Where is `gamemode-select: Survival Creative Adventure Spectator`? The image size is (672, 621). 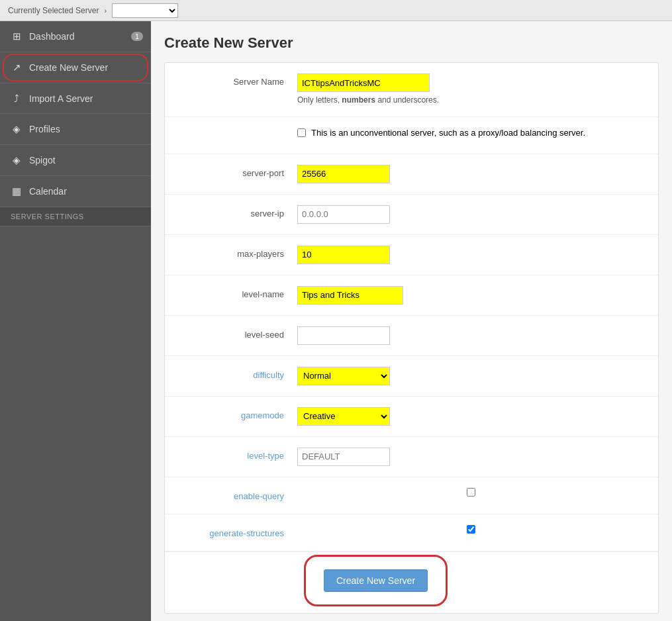 gamemode-select: Survival Creative Adventure Spectator is located at coordinates (344, 416).